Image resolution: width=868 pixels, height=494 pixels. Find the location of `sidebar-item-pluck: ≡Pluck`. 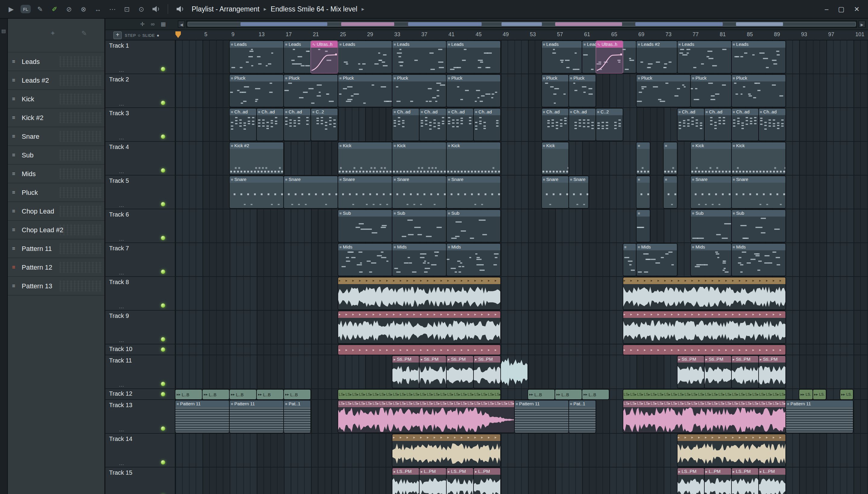

sidebar-item-pluck: ≡Pluck is located at coordinates (56, 193).